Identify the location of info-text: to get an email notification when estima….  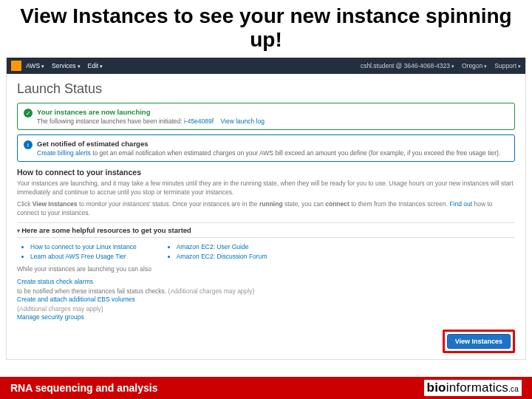
(296, 153).